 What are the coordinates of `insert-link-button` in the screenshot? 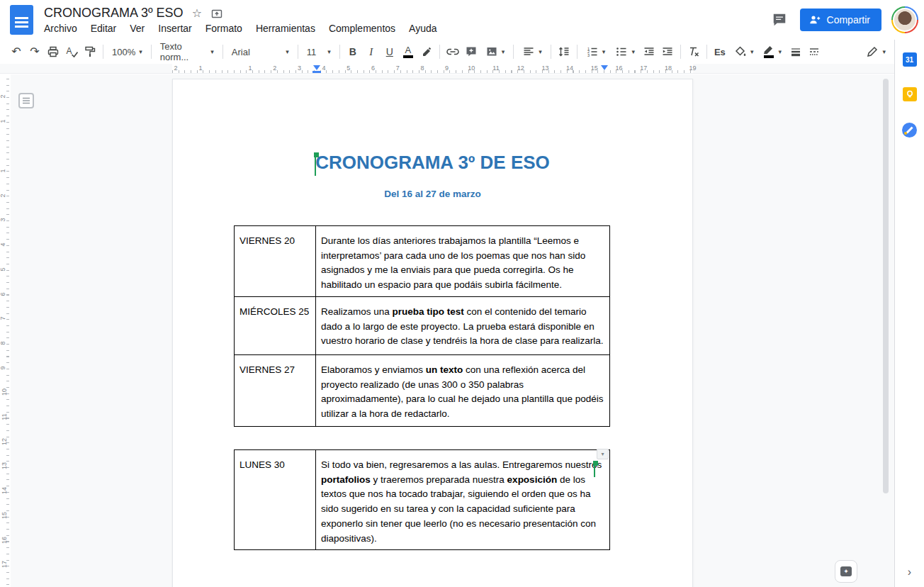 It's located at (453, 52).